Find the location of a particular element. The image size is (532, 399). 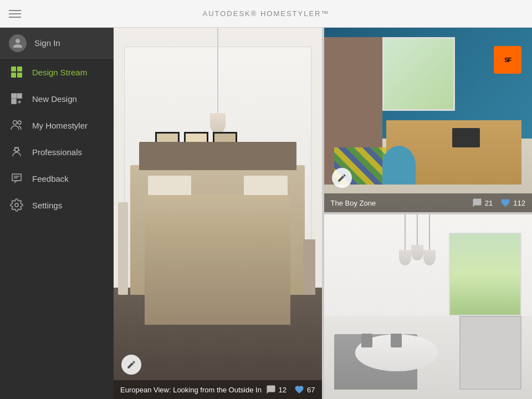

boyzone-stats: 21 112 is located at coordinates (499, 203).